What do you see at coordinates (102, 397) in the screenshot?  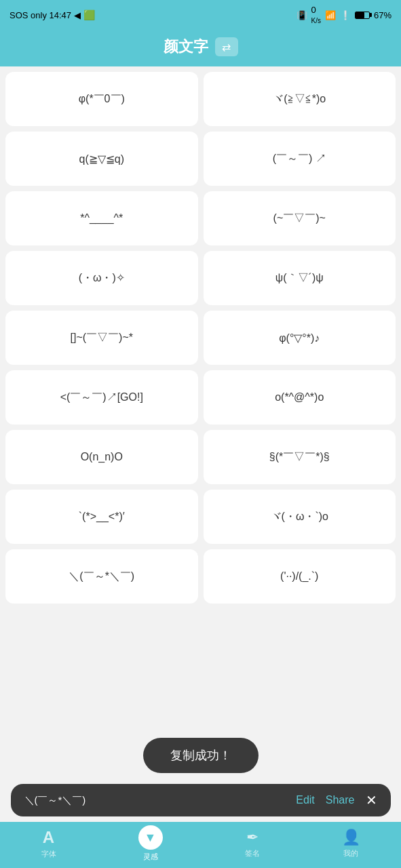 I see `kaomoji-cell: <(￣～￣)↗[GO!]` at bounding box center [102, 397].